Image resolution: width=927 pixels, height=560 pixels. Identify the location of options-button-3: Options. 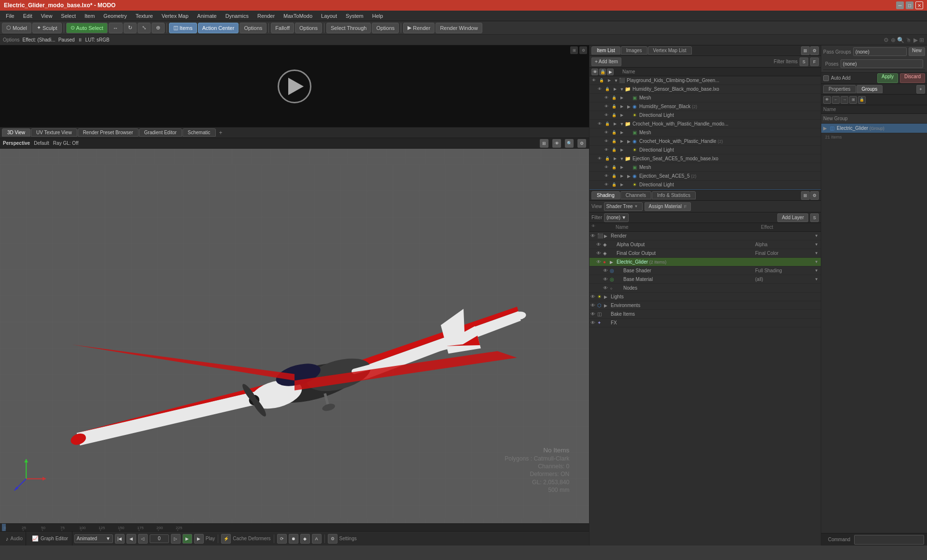
(385, 28).